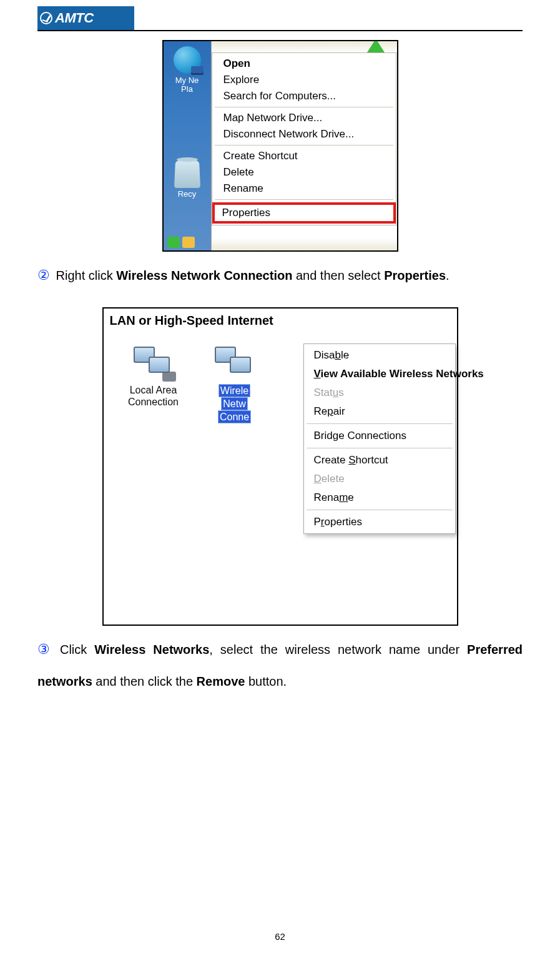  Describe the element at coordinates (181, 242) in the screenshot. I see `taskbar-icons` at that location.